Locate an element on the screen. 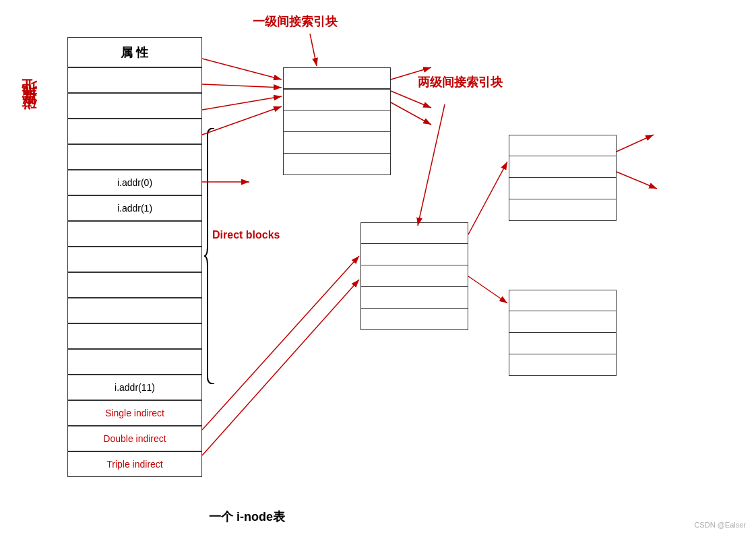 The width and height of the screenshot is (756, 539). inode-single-indirect: Single indirect is located at coordinates (135, 413).